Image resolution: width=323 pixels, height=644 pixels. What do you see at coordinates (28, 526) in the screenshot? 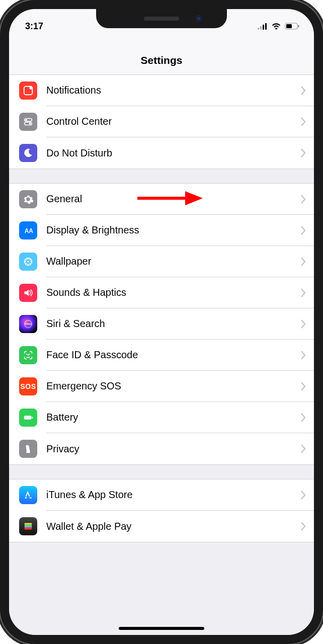
I see `wallet-icon` at bounding box center [28, 526].